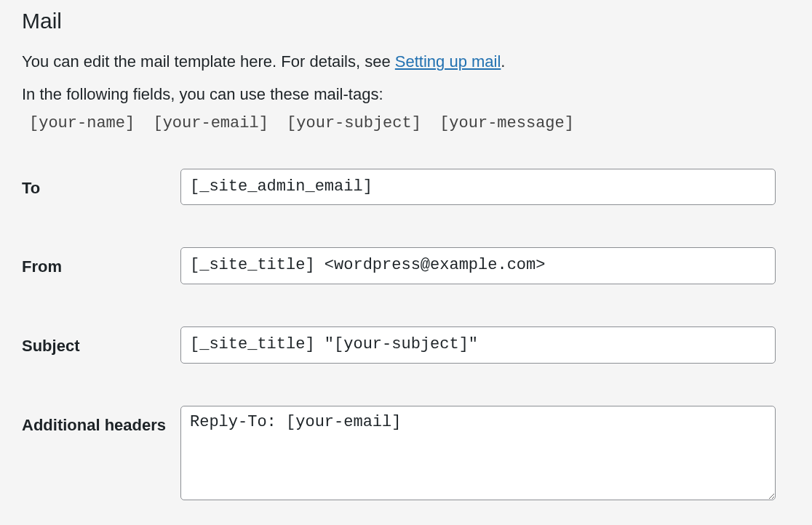 The height and width of the screenshot is (525, 812). I want to click on section-title: Mail, so click(406, 21).